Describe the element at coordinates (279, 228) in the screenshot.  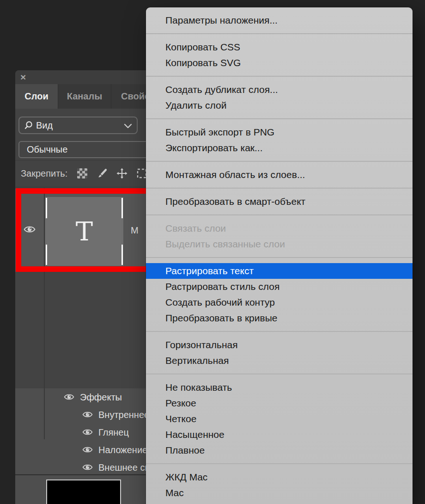
I see `menu-item: Связать слои` at that location.